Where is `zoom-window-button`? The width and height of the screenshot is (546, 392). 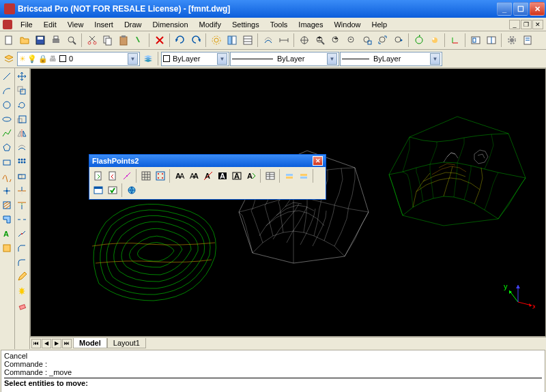
zoom-window-button is located at coordinates (367, 40).